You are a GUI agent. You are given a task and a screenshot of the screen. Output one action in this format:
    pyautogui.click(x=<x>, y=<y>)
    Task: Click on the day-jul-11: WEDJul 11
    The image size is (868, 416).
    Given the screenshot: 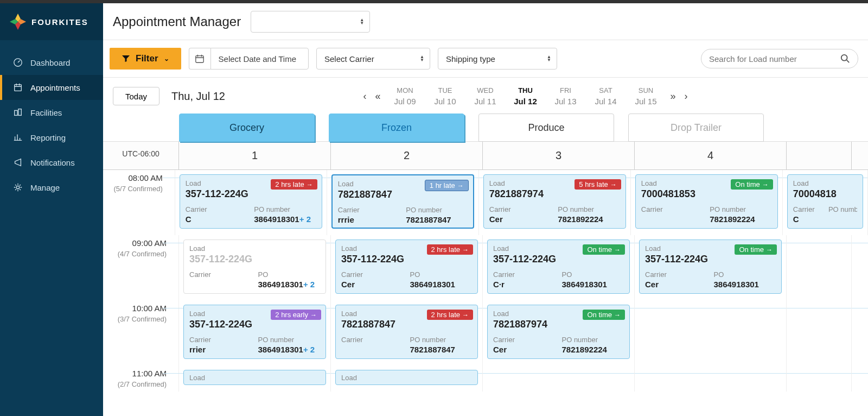 What is the action you would take?
    pyautogui.click(x=485, y=96)
    